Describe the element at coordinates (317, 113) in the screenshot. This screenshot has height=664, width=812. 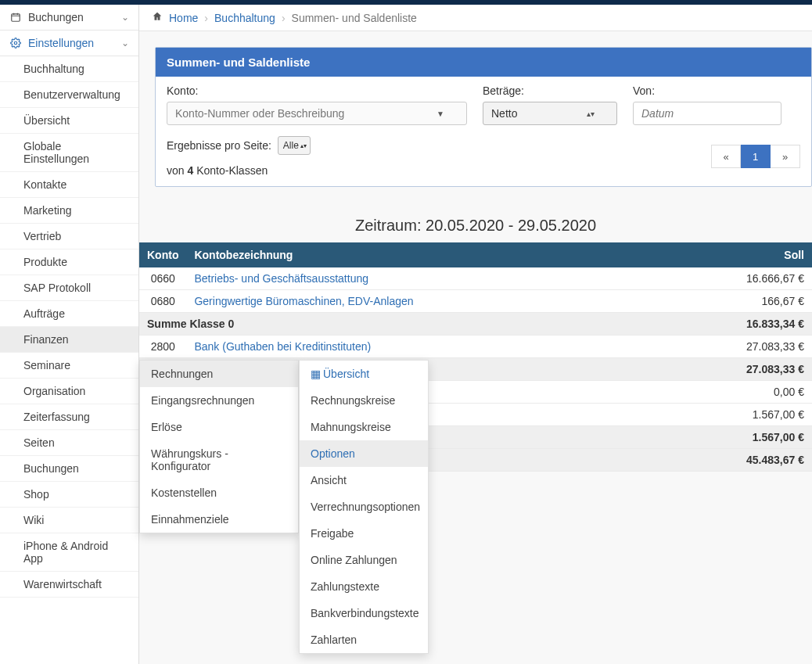
I see `konto-select: Konto-Nummer oder Beschreibung ▼` at that location.